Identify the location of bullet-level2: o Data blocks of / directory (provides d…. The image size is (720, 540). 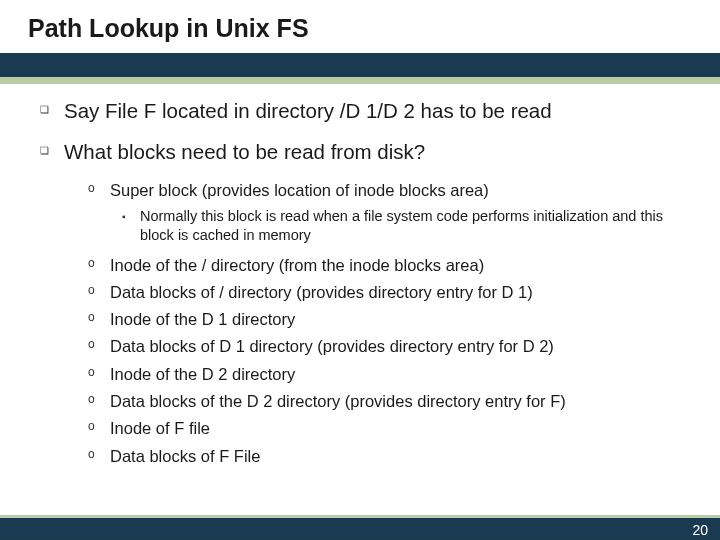
(390, 292).